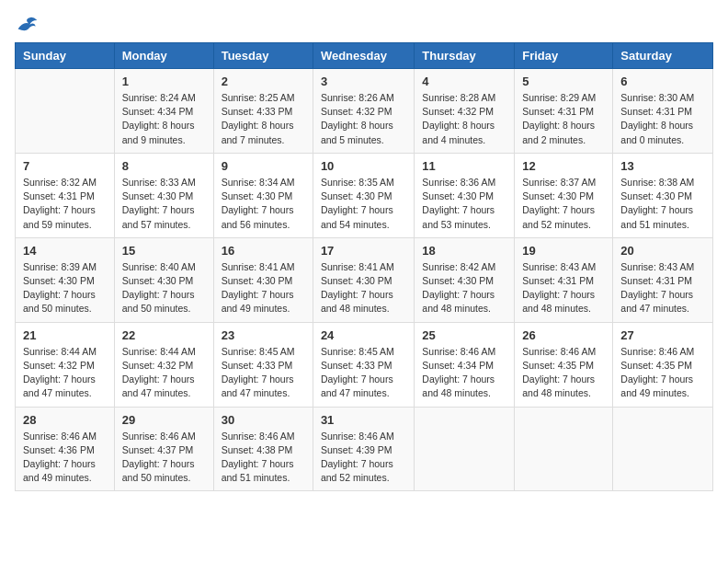  What do you see at coordinates (64, 250) in the screenshot?
I see `day-number: 14` at bounding box center [64, 250].